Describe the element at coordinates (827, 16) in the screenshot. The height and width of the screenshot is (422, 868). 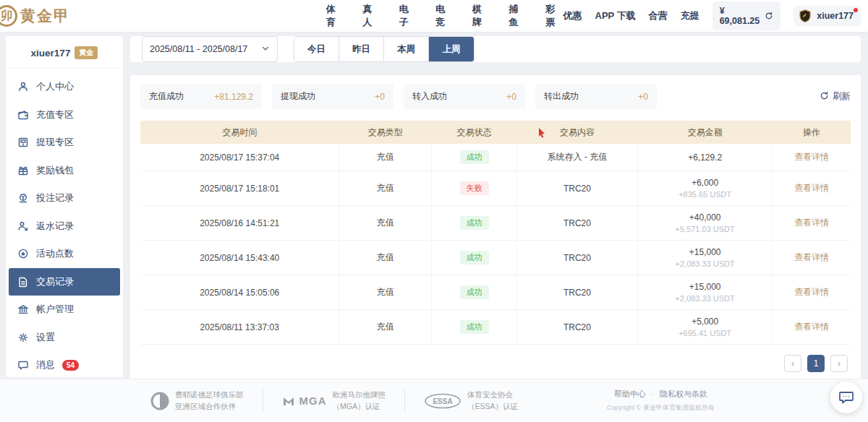
I see `user-menu: xiuer177` at that location.